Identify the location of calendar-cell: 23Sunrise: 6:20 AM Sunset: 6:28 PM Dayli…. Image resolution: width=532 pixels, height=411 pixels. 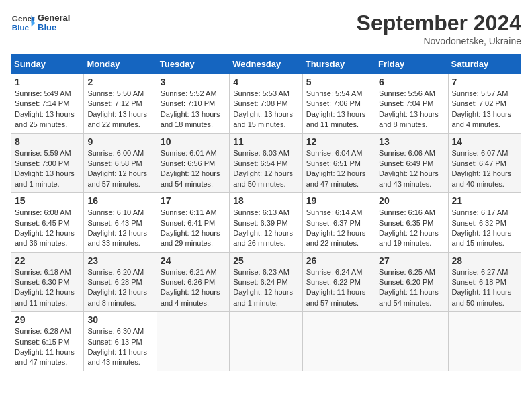
(120, 282).